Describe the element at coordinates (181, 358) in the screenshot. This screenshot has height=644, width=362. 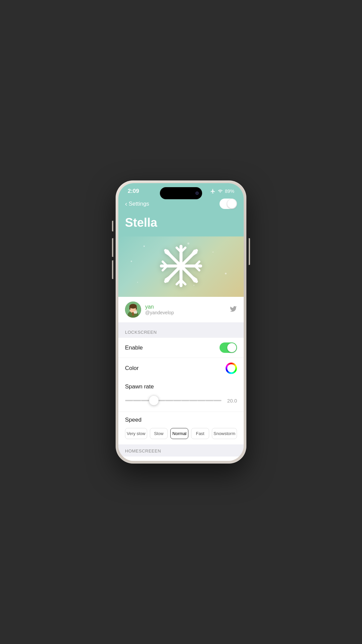
I see `lockscreen-settings: Enable Color` at that location.